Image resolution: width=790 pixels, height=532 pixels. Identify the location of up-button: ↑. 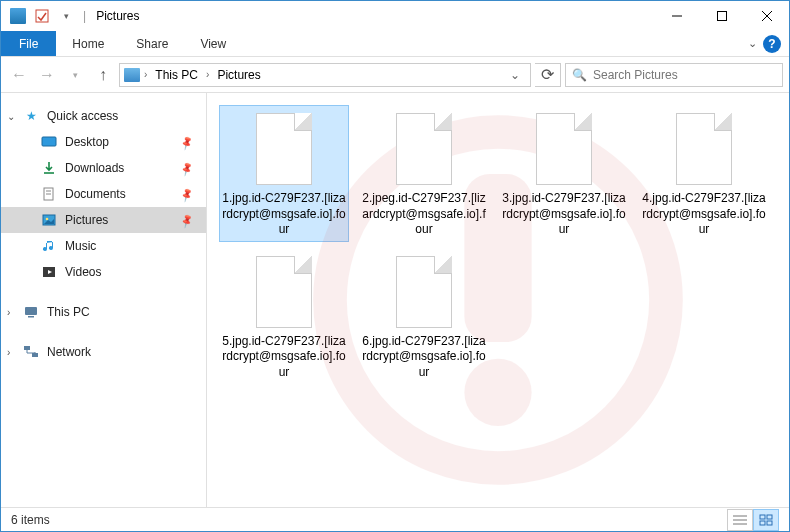
(103, 75).